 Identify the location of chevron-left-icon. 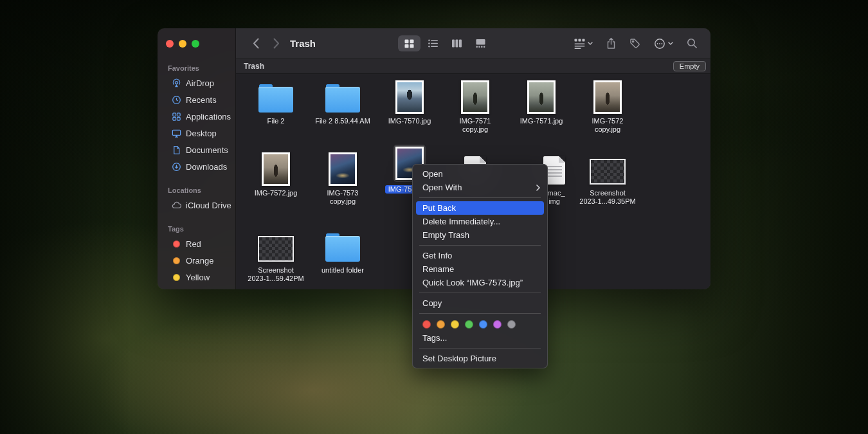
(256, 44).